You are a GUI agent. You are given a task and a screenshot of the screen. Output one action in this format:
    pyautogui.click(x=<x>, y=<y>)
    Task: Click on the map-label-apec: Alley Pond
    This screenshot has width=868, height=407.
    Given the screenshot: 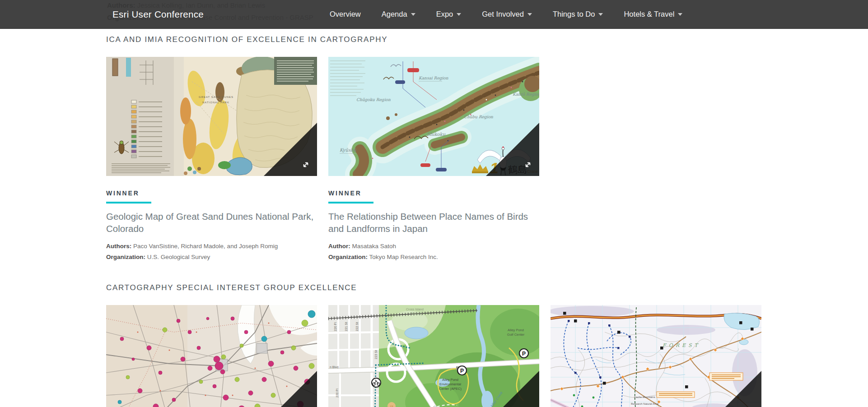 What is the action you would take?
    pyautogui.click(x=450, y=380)
    